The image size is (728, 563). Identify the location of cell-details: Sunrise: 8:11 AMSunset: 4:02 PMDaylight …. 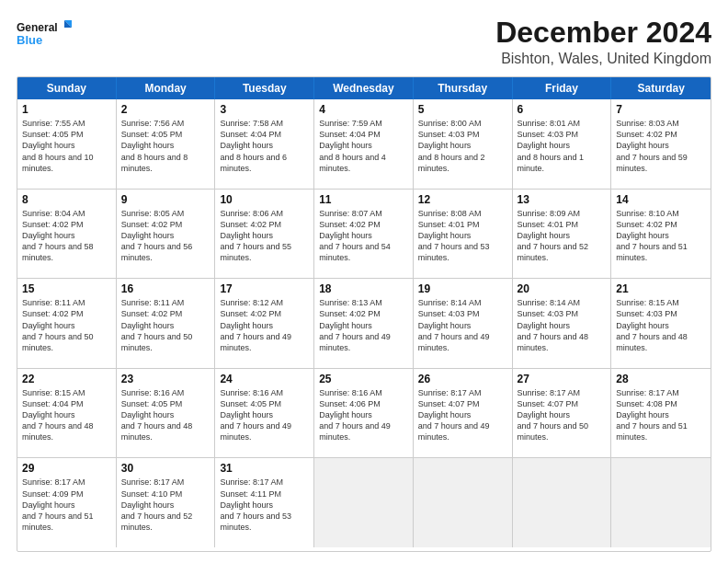
(157, 326).